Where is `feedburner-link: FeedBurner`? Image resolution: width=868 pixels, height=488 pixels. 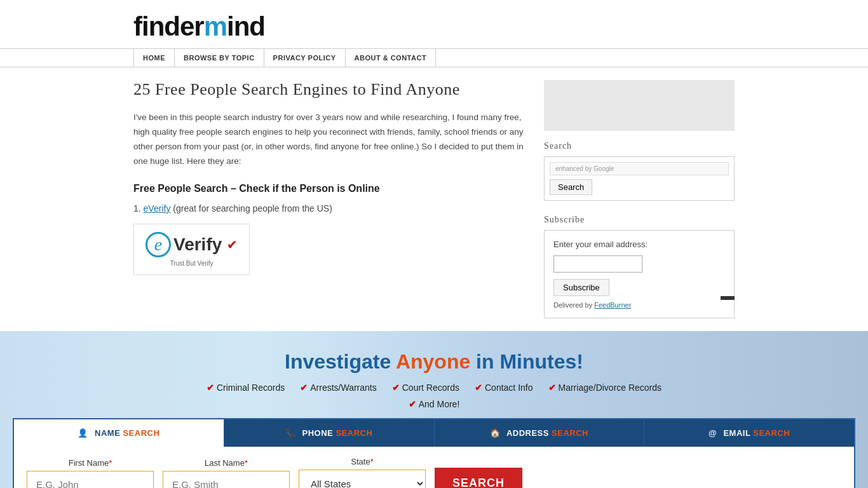
feedburner-link: FeedBurner is located at coordinates (613, 305).